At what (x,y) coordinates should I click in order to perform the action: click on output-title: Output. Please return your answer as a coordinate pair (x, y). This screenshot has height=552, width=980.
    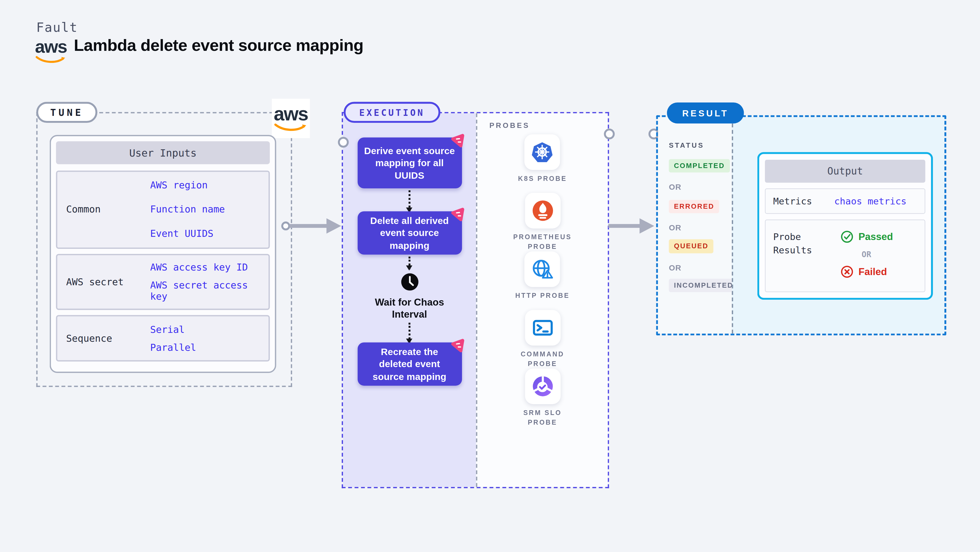
    Looking at the image, I should click on (845, 171).